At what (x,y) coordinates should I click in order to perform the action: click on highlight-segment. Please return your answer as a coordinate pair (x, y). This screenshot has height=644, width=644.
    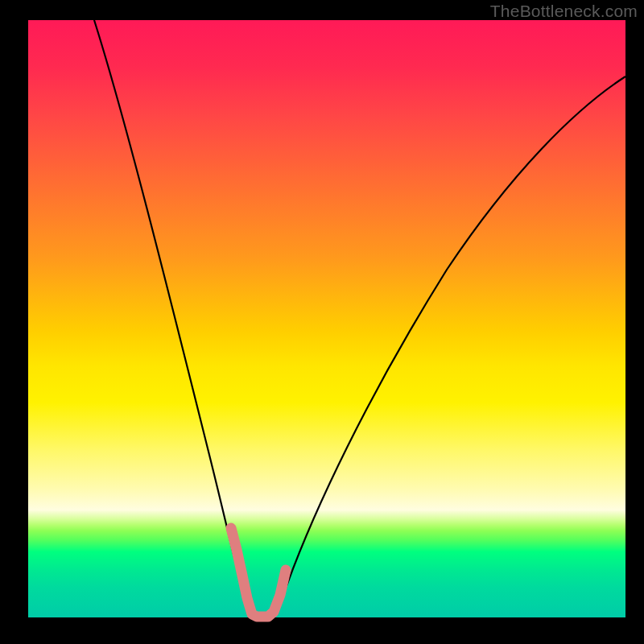
    Looking at the image, I should click on (258, 572).